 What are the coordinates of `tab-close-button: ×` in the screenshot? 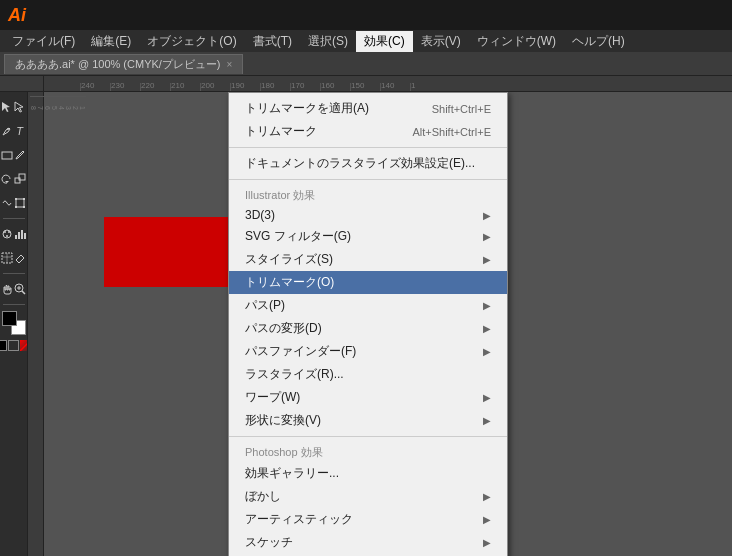 It's located at (230, 64).